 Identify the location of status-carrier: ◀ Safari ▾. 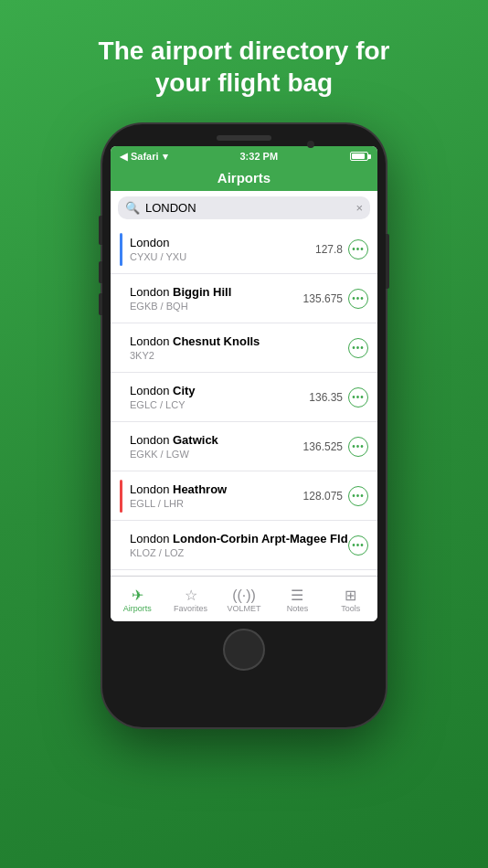
(144, 157).